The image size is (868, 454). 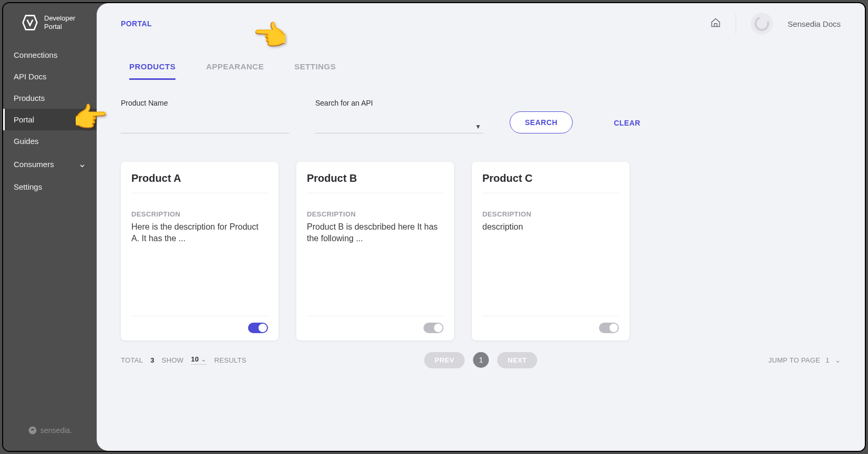 What do you see at coordinates (814, 24) in the screenshot?
I see `user-name: Sensedia Docs` at bounding box center [814, 24].